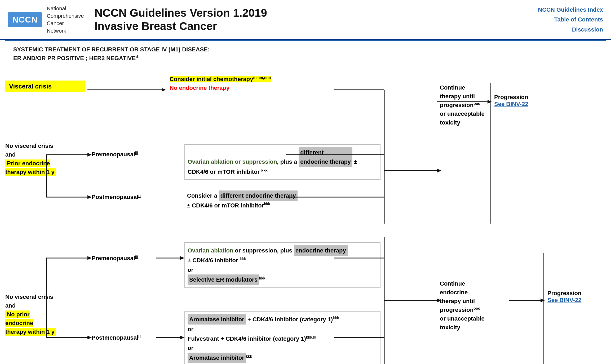 The image size is (611, 364). What do you see at coordinates (521, 101) in the screenshot?
I see `progression-1: Progression See BINV-22` at bounding box center [521, 101].